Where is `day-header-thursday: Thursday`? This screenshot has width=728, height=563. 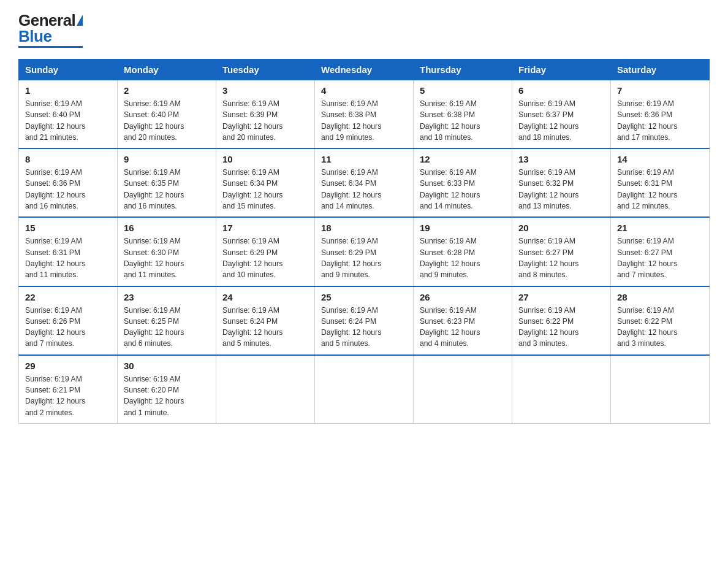
day-header-thursday: Thursday is located at coordinates (463, 70).